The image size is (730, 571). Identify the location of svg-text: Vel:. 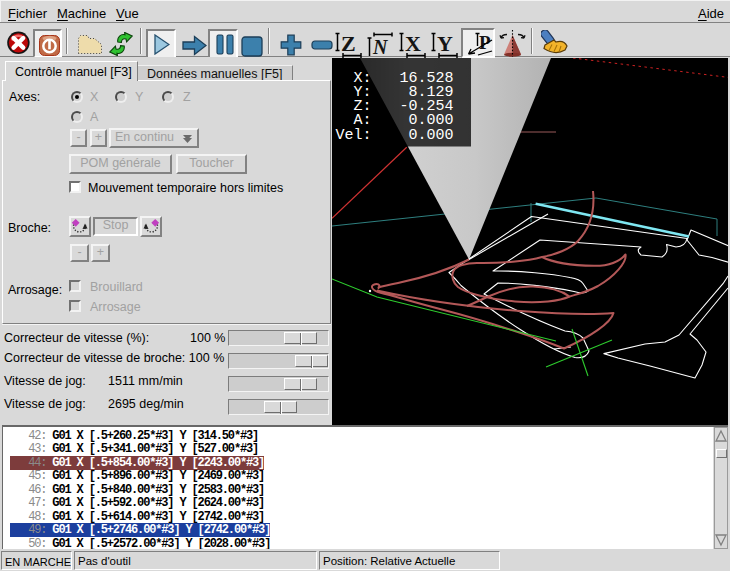
(353, 136).